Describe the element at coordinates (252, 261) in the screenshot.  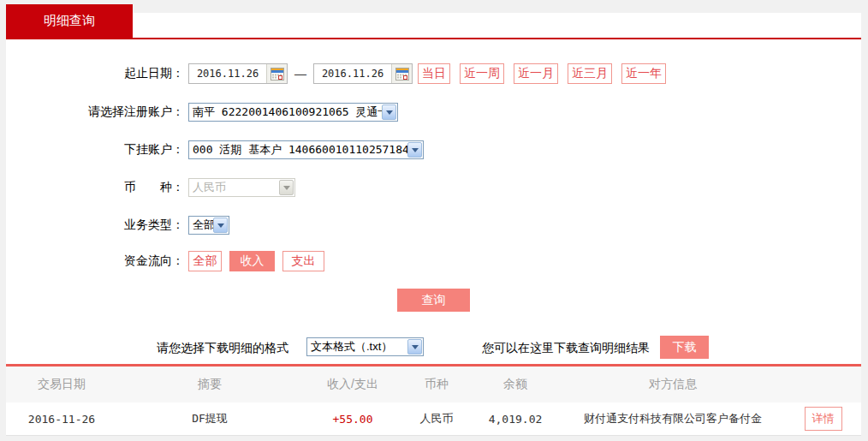
I see `fund-flow-income-button: 收入` at that location.